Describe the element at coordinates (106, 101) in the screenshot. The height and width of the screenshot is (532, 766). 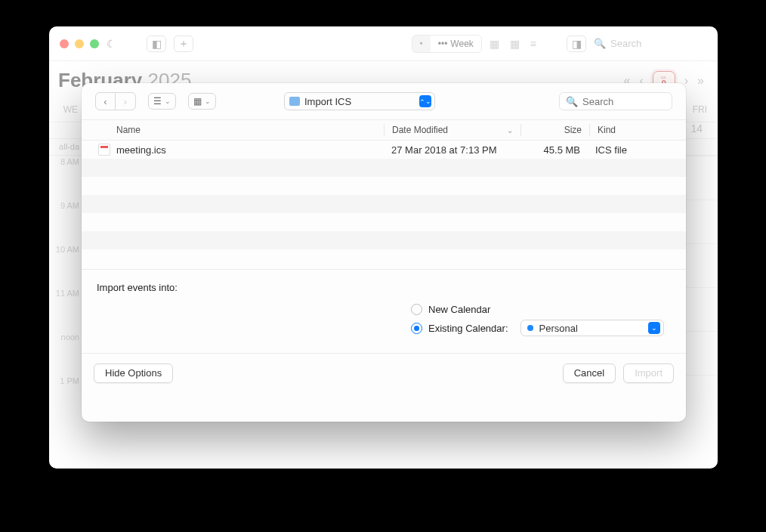
I see `back-button: ‹` at that location.